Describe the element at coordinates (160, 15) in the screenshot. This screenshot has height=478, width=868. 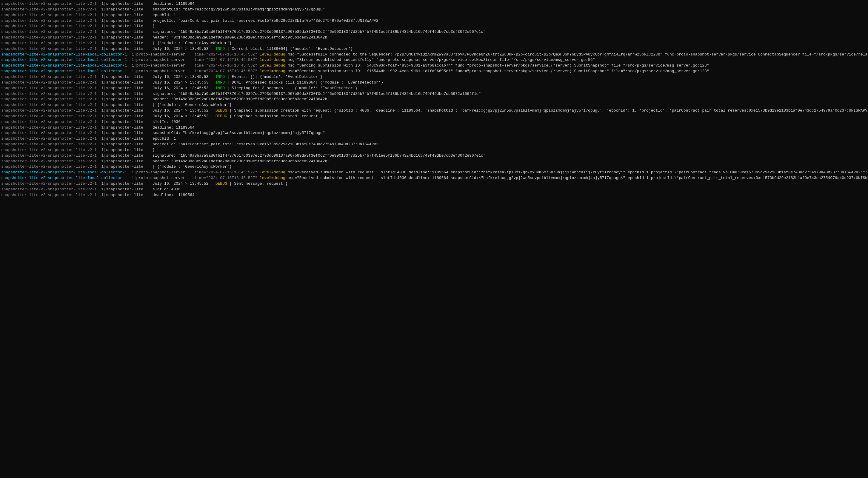
I see `log-content: epochId: 1` at that location.